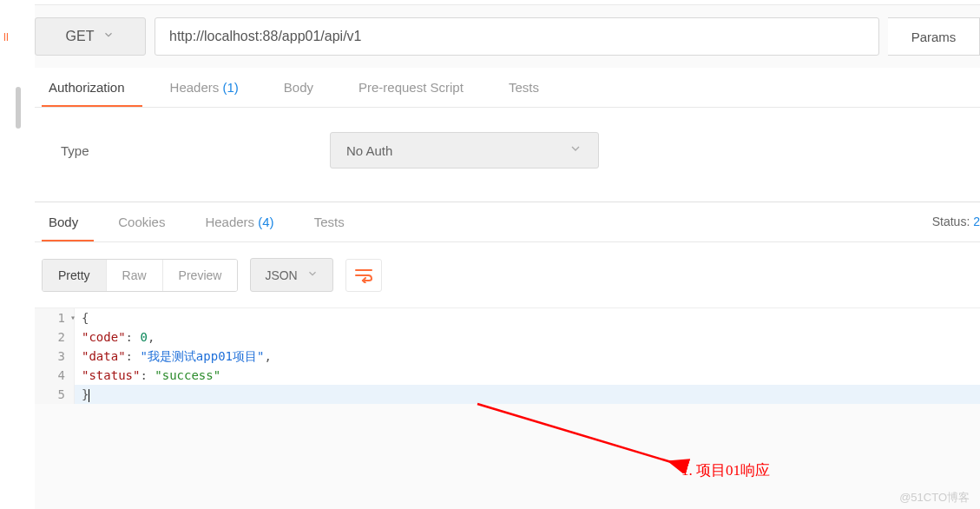 The width and height of the screenshot is (980, 509). What do you see at coordinates (68, 222) in the screenshot?
I see `resp-tab-body: Body` at bounding box center [68, 222].